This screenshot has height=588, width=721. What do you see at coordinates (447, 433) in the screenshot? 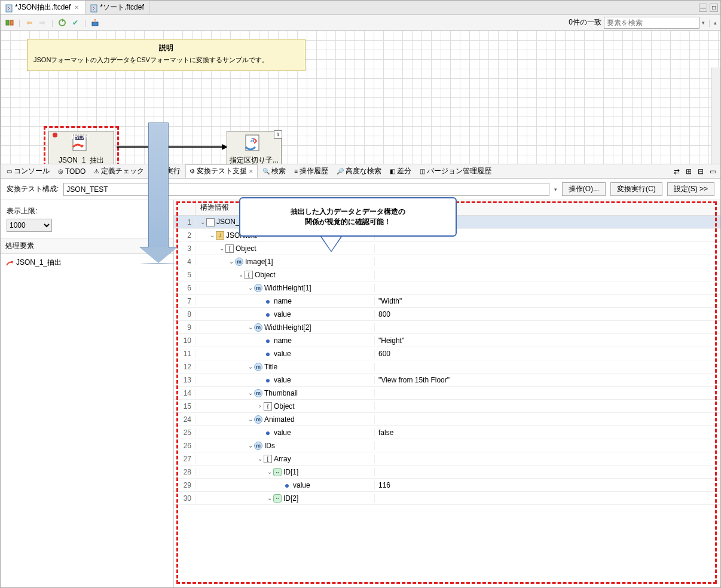
I see `tree-row: 25●valuefalse` at bounding box center [447, 433].